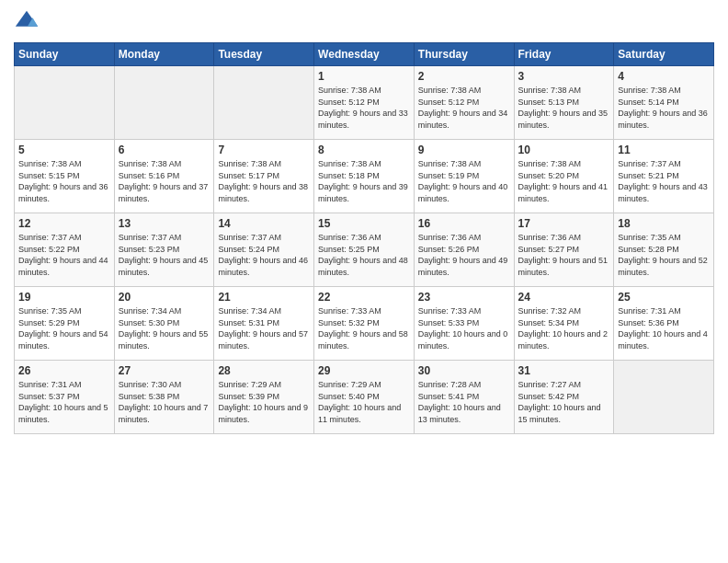 Image resolution: width=728 pixels, height=563 pixels. I want to click on day-number: 6, so click(165, 150).